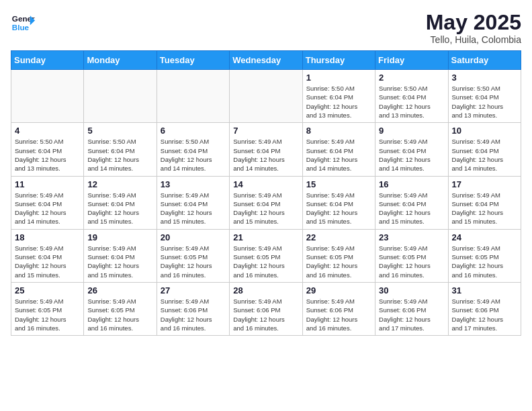  What do you see at coordinates (412, 97) in the screenshot?
I see `calendar-cell: 2Sunrise: 5:50 AM Sunset: 6:04 PM Daylig…` at bounding box center [412, 97].